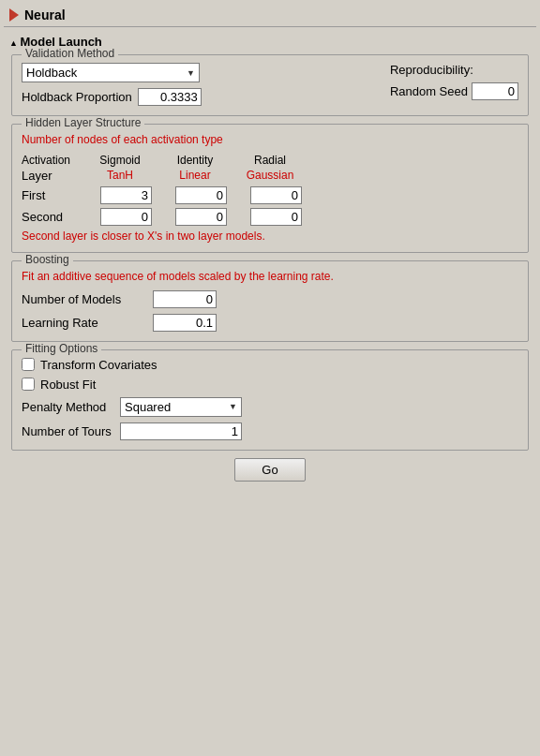 The height and width of the screenshot is (756, 540). What do you see at coordinates (270, 15) in the screenshot?
I see `panel-header: Neural` at bounding box center [270, 15].